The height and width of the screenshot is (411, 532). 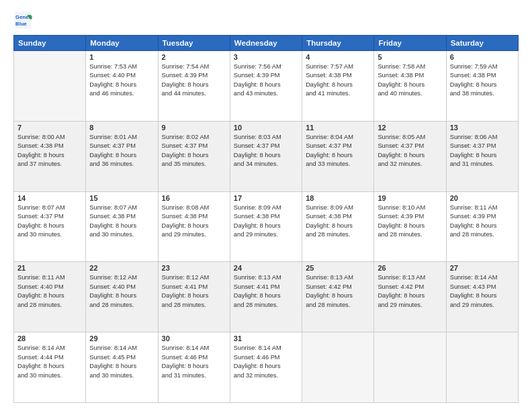 What do you see at coordinates (482, 43) in the screenshot?
I see `weekday-header-saturday: Saturday` at bounding box center [482, 43].